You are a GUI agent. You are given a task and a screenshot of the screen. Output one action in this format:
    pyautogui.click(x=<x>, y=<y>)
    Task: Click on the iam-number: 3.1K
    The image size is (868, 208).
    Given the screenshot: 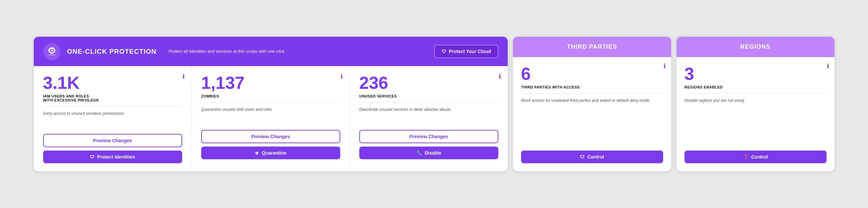 What is the action you would take?
    pyautogui.click(x=113, y=83)
    